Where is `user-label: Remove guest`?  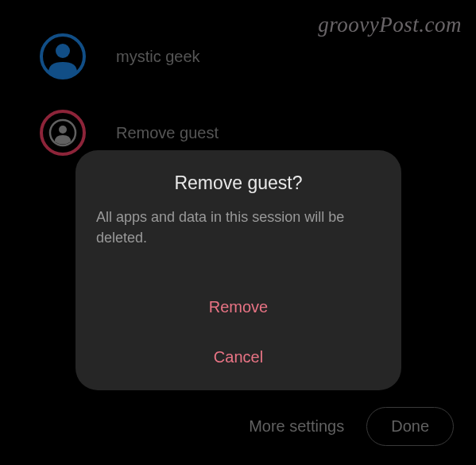 user-label: Remove guest is located at coordinates (167, 134).